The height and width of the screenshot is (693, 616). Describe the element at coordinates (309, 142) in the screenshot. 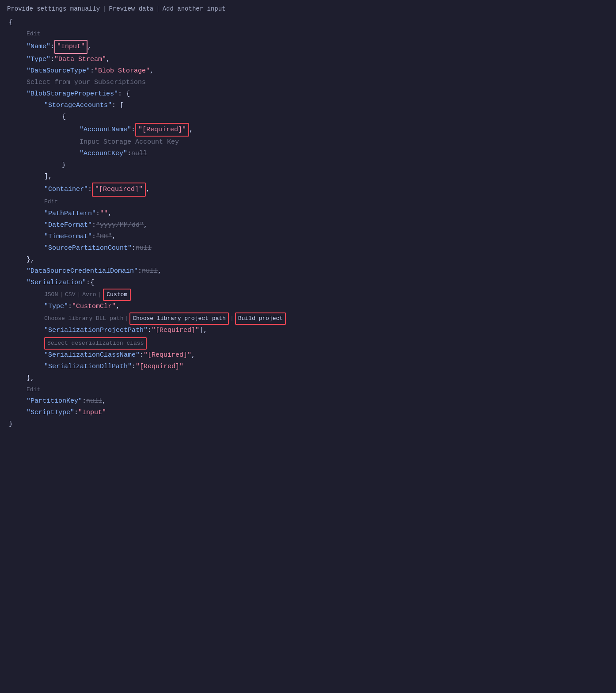

I see `input-storage-label: Input Storage Account Key` at that location.